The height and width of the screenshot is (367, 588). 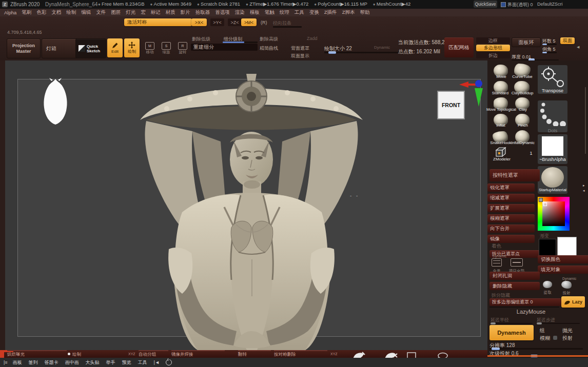 What do you see at coordinates (523, 142) in the screenshot?
I see `brush-inflatdynamic-label: InflatDynamic` at bounding box center [523, 142].